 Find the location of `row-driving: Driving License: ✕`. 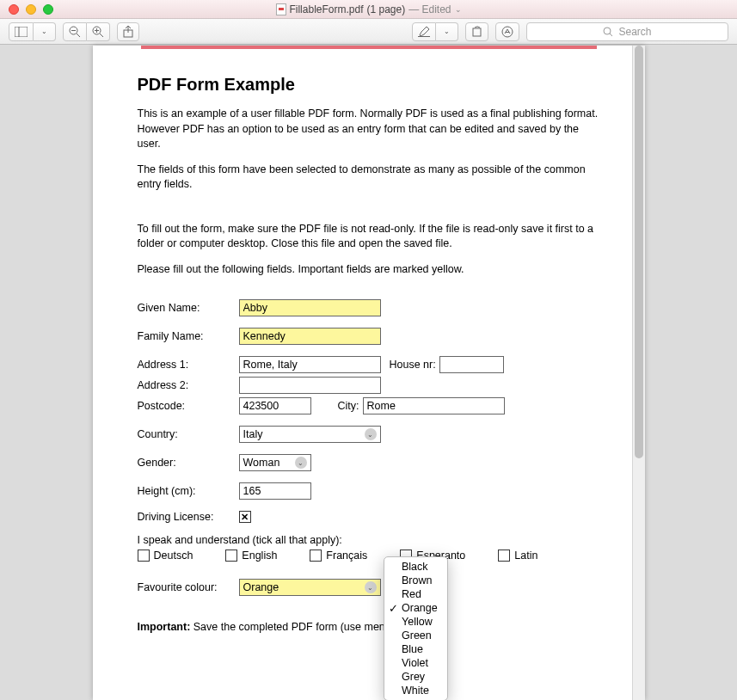

row-driving: Driving License: ✕ is located at coordinates (369, 517).